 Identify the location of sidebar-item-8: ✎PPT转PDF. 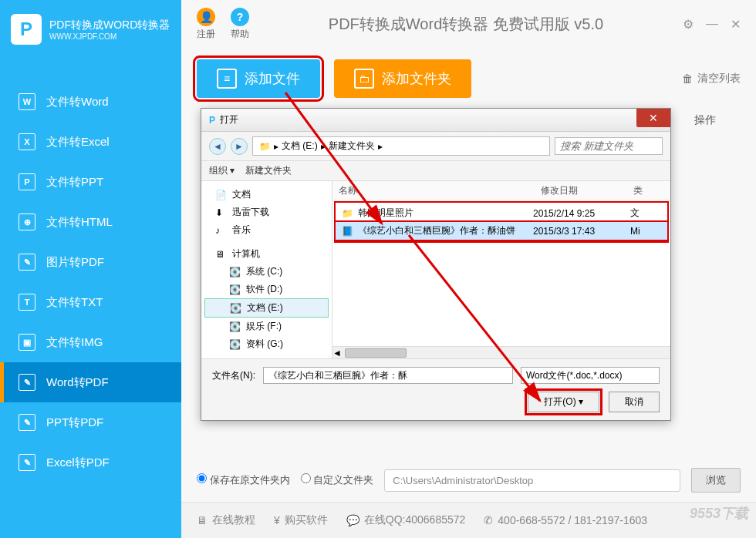
(91, 422).